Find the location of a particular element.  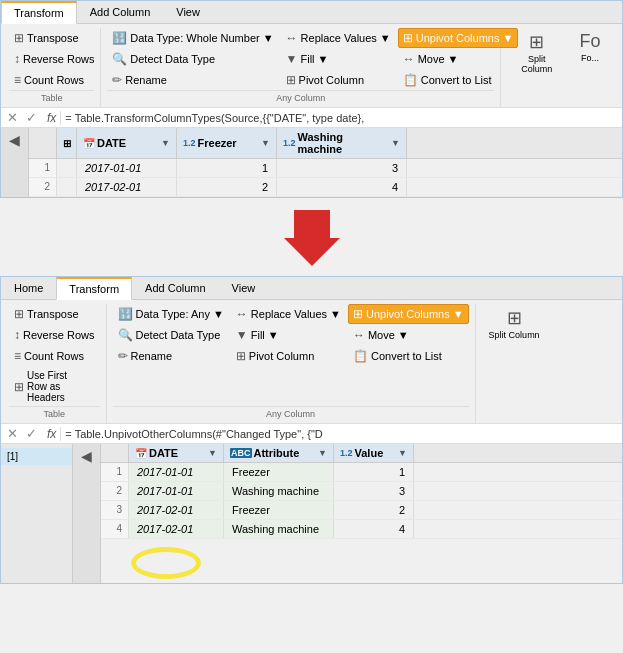

reverse-rows-button-bottom: ↕ Reverse Rows is located at coordinates (54, 335).